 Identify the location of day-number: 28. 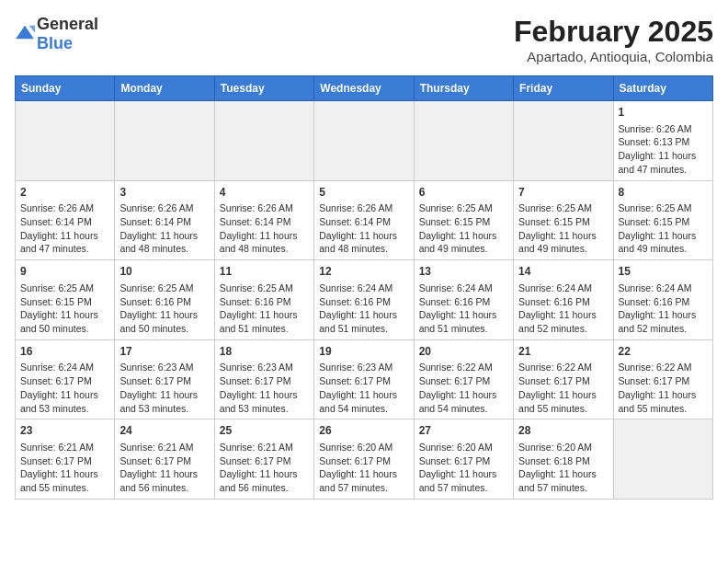
(563, 431).